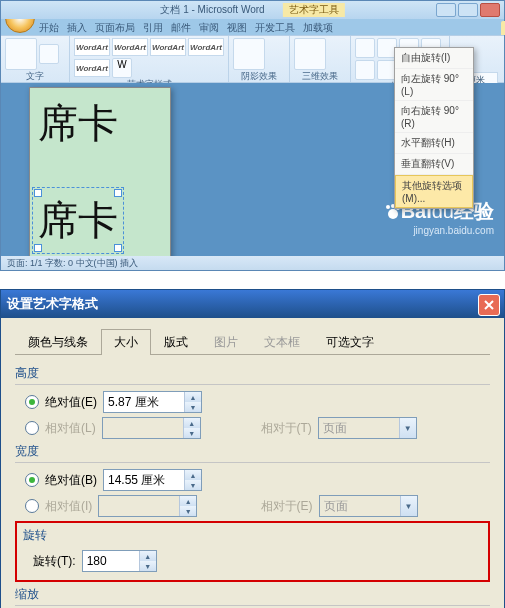 This screenshot has width=505, height=608. I want to click on spin-height-abs: ▲▼, so click(152, 402).